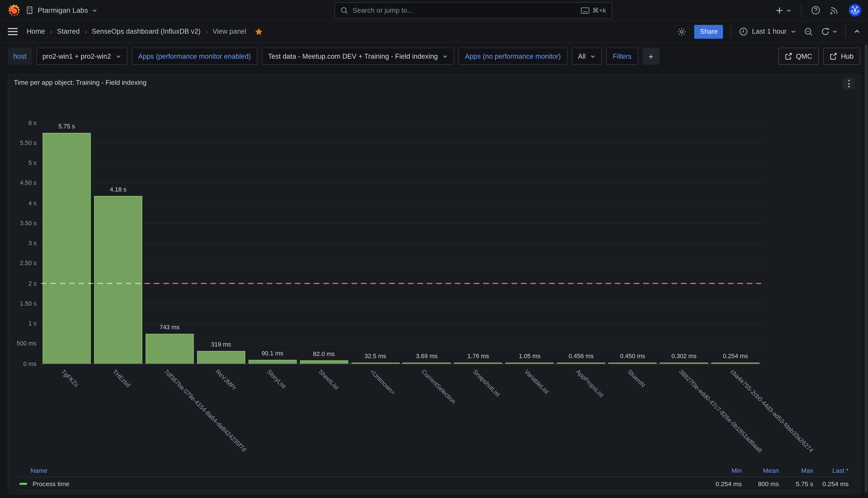 This screenshot has width=868, height=498. What do you see at coordinates (831, 471) in the screenshot?
I see `legend-last-header: Last *` at bounding box center [831, 471].